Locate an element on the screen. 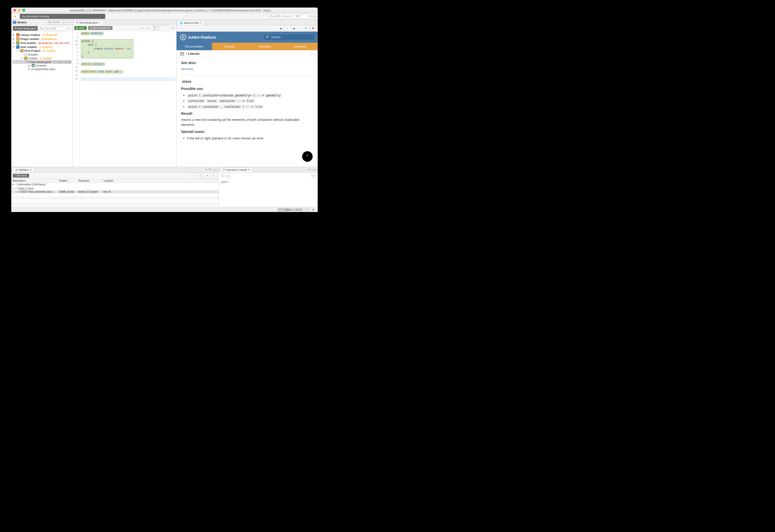  folder-icon is located at coordinates (26, 58).